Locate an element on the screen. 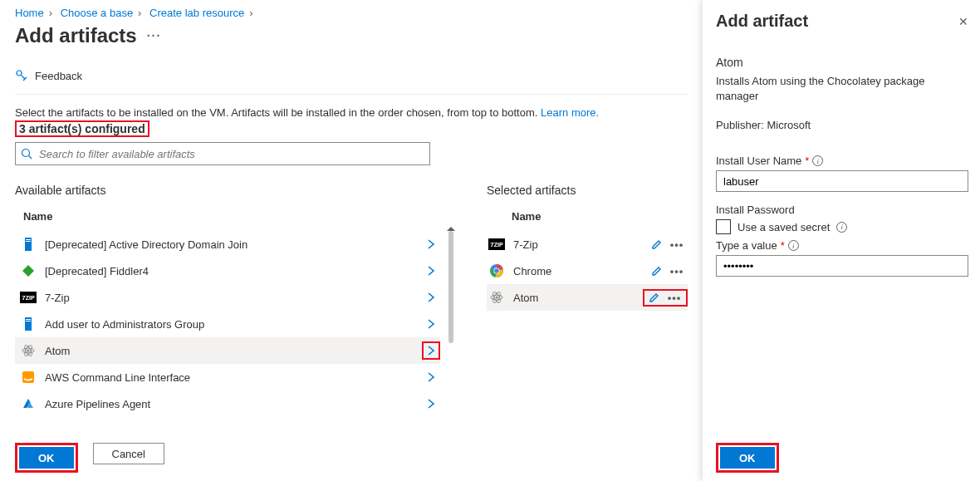 This screenshot has height=481, width=980. close-icon: ✕ is located at coordinates (963, 22).